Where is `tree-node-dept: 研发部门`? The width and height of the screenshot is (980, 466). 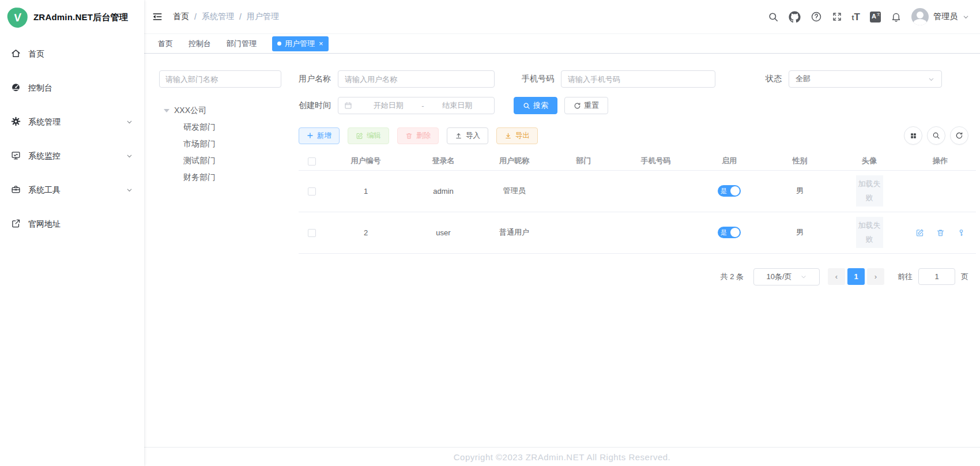
tree-node-dept: 研发部门 is located at coordinates (220, 127).